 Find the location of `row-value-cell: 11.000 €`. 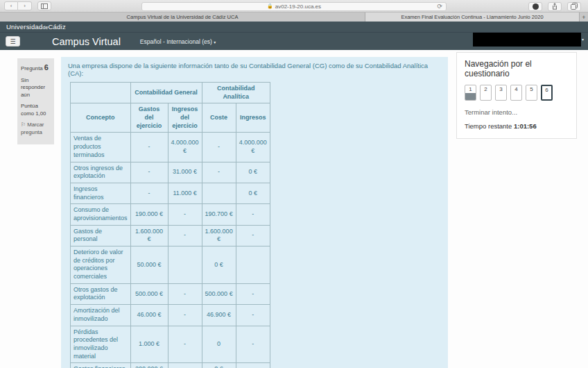

row-value-cell: 11.000 € is located at coordinates (184, 193).